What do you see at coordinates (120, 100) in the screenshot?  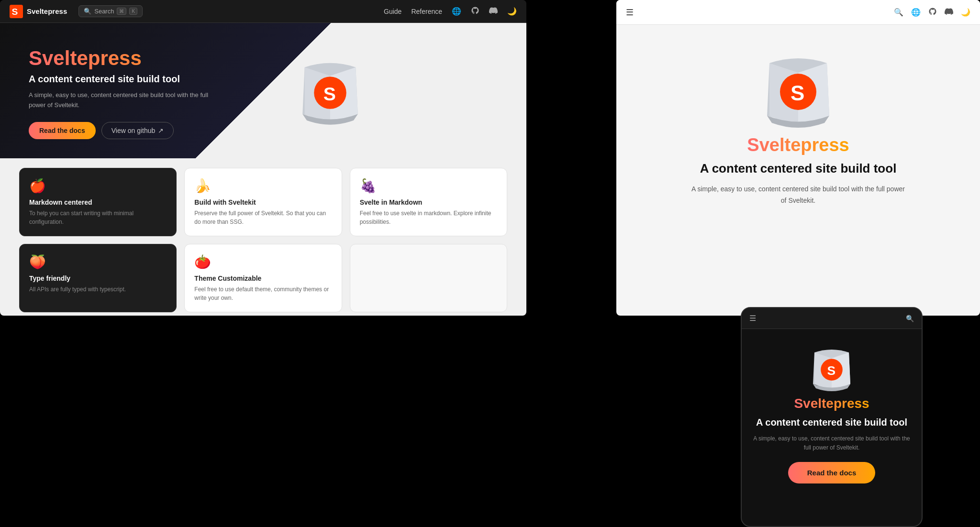 I see `hero-description: A simple, easy to use, content centered …` at bounding box center [120, 100].